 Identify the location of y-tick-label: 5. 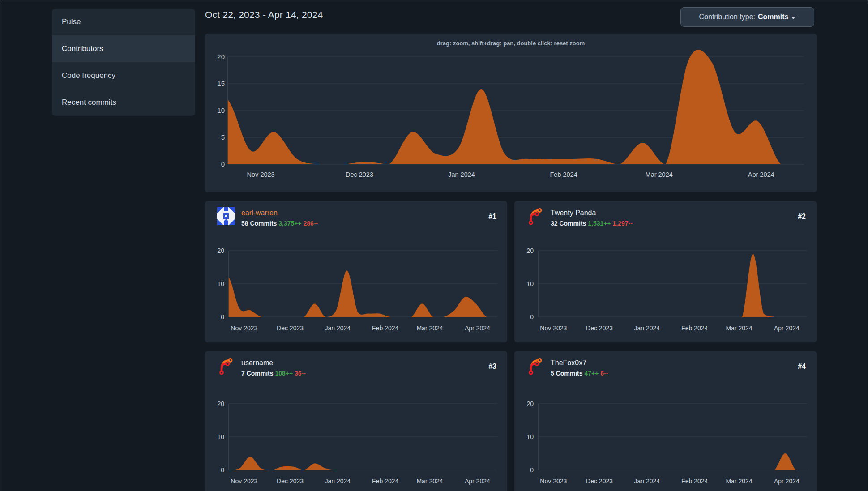
(223, 137).